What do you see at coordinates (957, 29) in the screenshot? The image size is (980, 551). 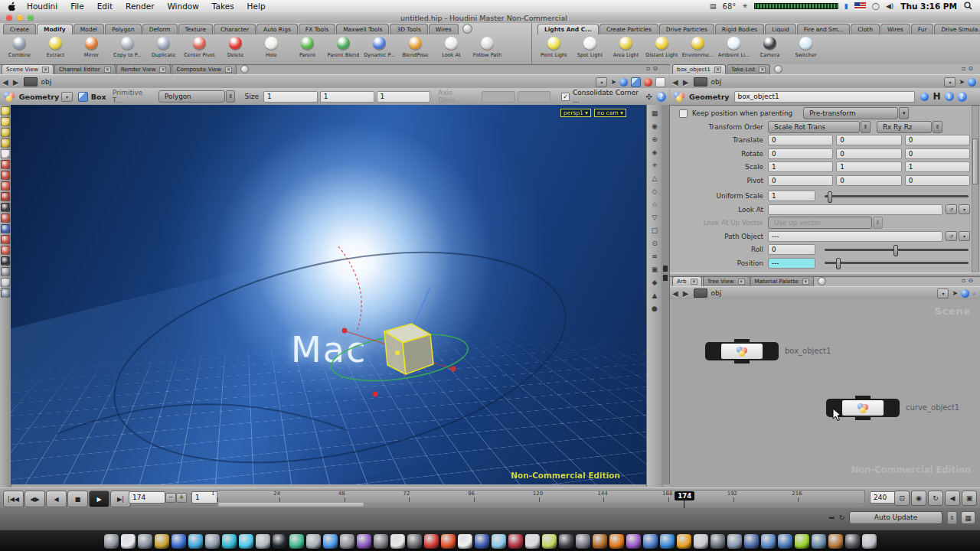 I see `shelf-tab: Drive Simula...` at bounding box center [957, 29].